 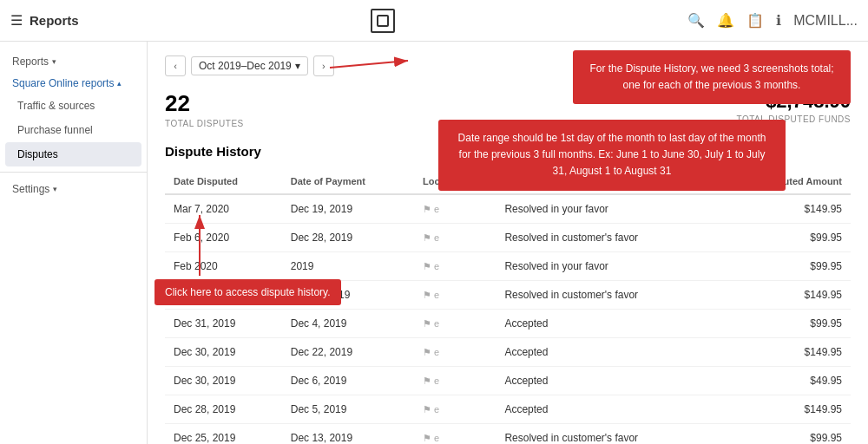 What do you see at coordinates (73, 172) in the screenshot?
I see `sidebar-divider` at bounding box center [73, 172].